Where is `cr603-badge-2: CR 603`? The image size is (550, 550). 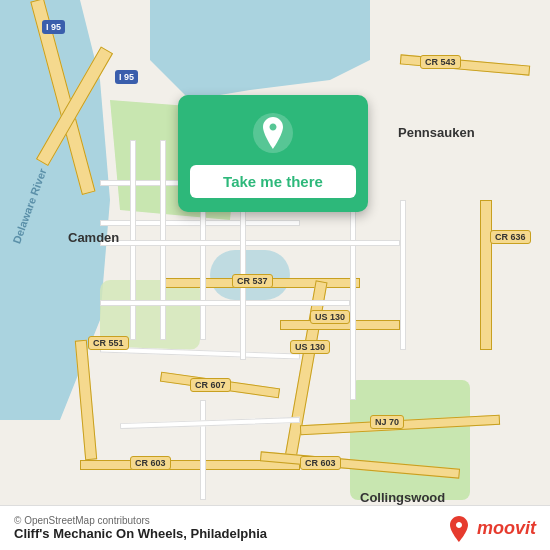 cr603-badge-2: CR 603 is located at coordinates (320, 463).